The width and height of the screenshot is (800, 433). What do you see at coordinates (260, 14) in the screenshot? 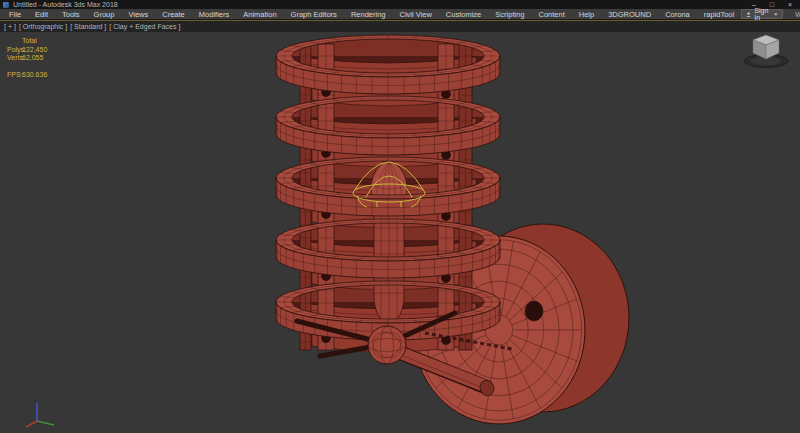
I see `menu-animation: Animation` at bounding box center [260, 14].